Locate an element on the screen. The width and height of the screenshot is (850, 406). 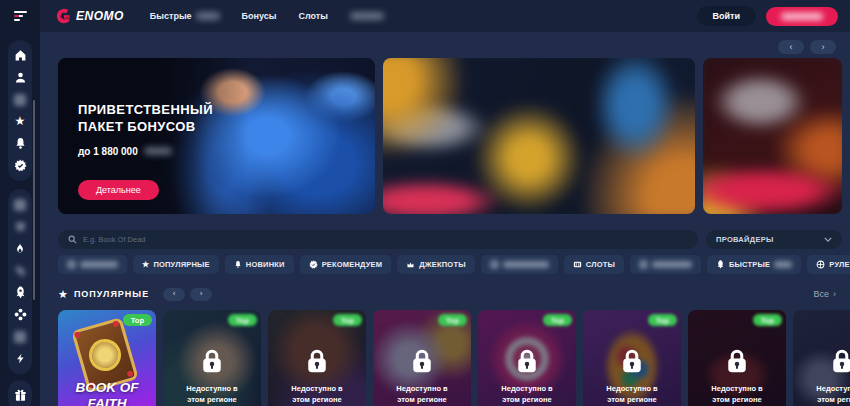
providers-dropdown: ПРОВАЙДЕРЫ is located at coordinates (774, 240).